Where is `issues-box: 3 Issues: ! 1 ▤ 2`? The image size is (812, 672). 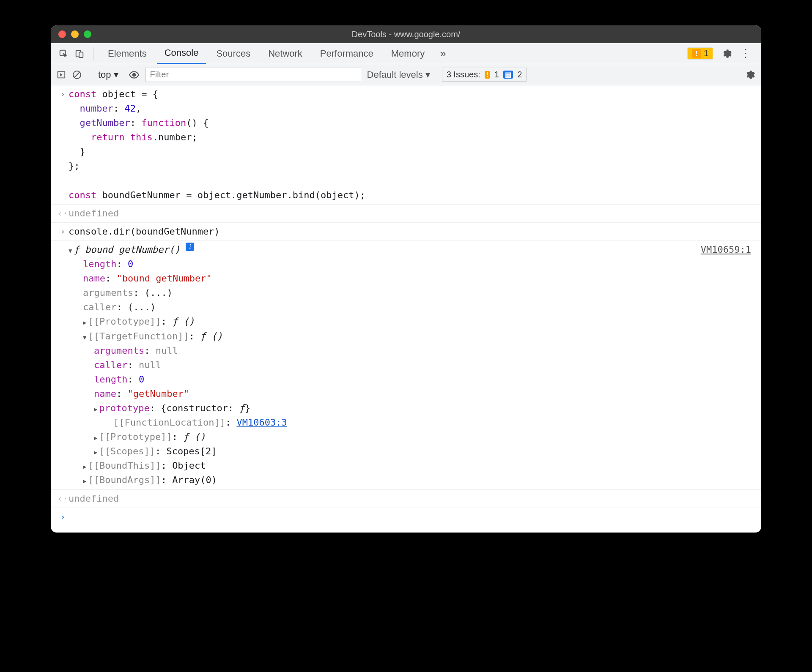
issues-box: 3 Issues: ! 1 ▤ 2 is located at coordinates (485, 74).